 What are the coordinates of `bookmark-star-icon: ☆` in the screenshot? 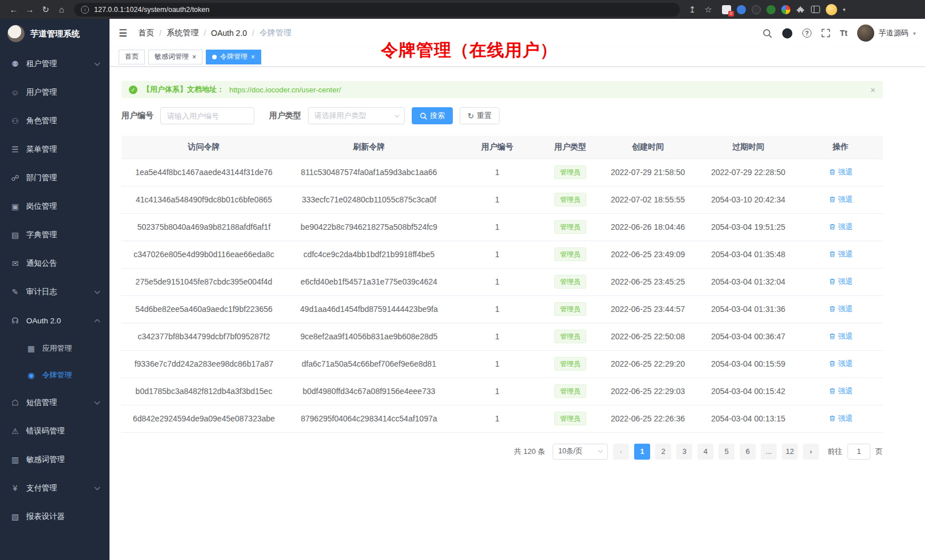 It's located at (708, 10).